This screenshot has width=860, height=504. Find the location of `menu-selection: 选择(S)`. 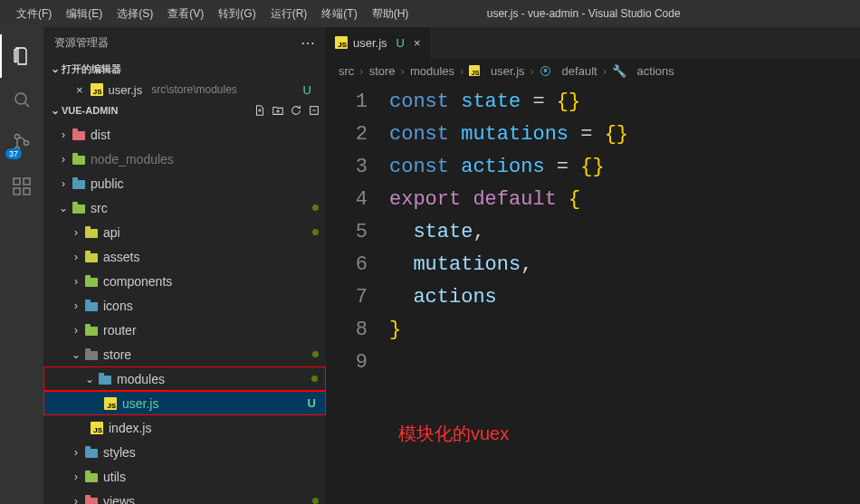

menu-selection: 选择(S) is located at coordinates (135, 14).